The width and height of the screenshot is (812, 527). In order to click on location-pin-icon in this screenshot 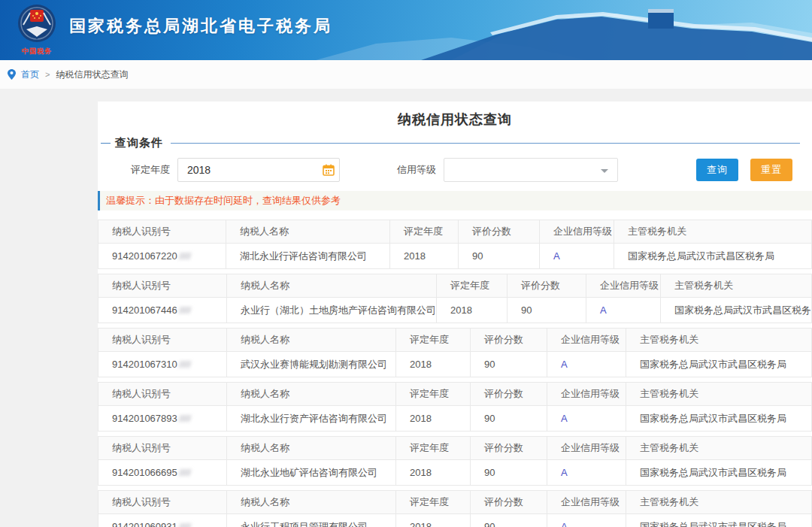, I will do `click(12, 74)`.